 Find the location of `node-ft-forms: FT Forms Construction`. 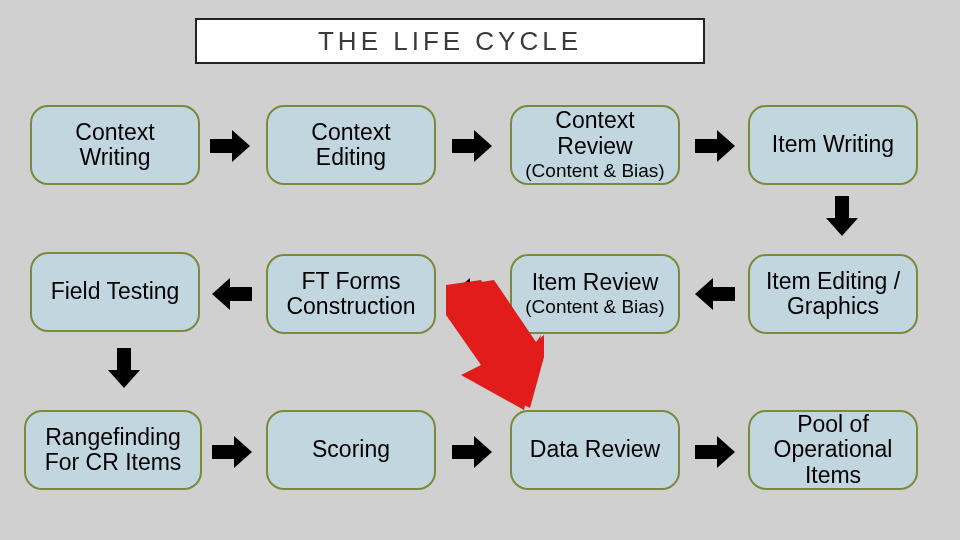

node-ft-forms: FT Forms Construction is located at coordinates (351, 294).